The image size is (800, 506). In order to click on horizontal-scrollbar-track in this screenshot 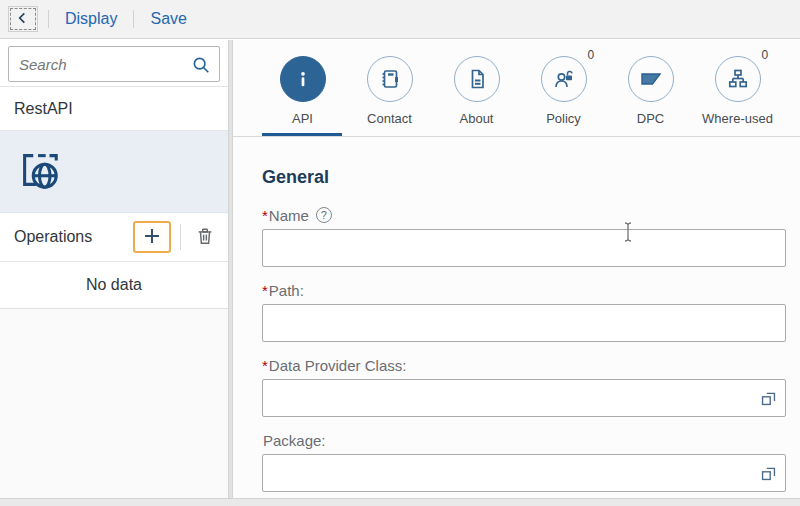, I will do `click(400, 502)`.